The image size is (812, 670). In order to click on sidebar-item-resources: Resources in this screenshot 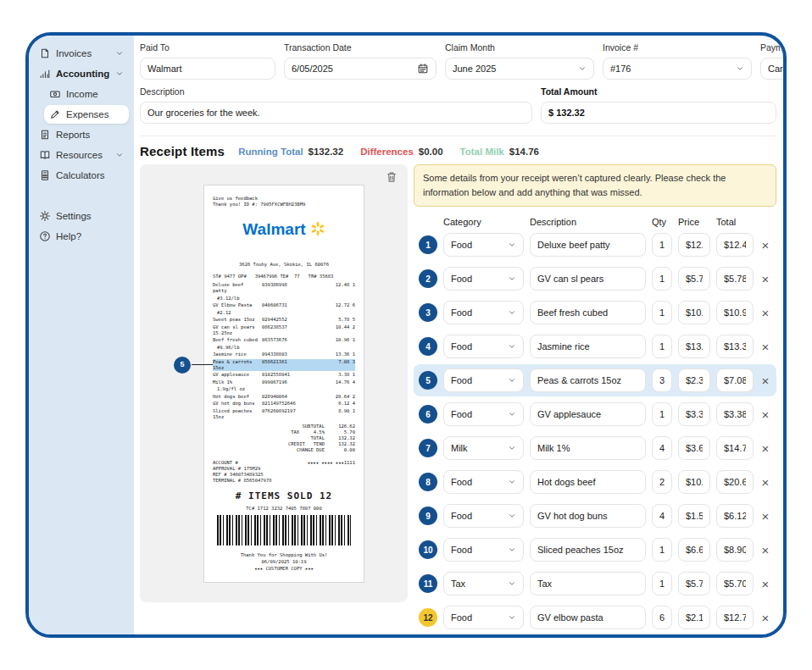, I will do `click(81, 155)`.